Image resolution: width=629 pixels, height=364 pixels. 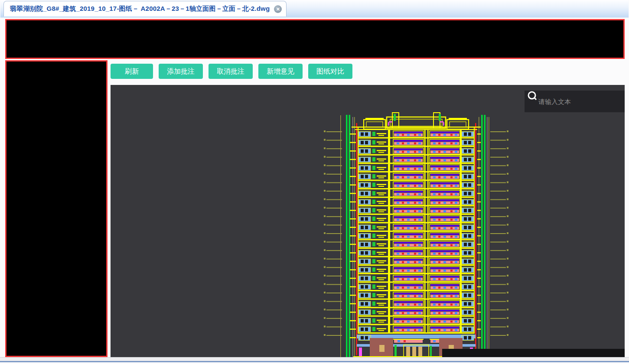 I want to click on add-annotation-button: 添加批注, so click(x=181, y=71).